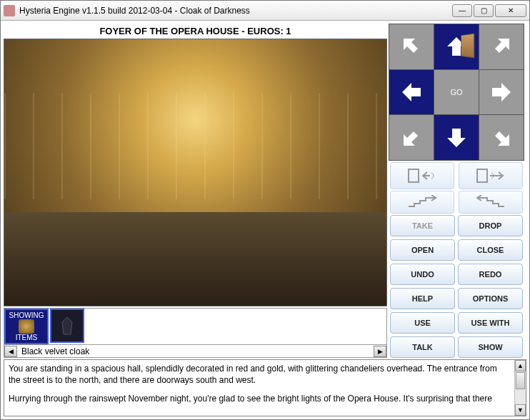  I want to click on inventory-mode-label: SHOWING ITEMS, so click(26, 326).